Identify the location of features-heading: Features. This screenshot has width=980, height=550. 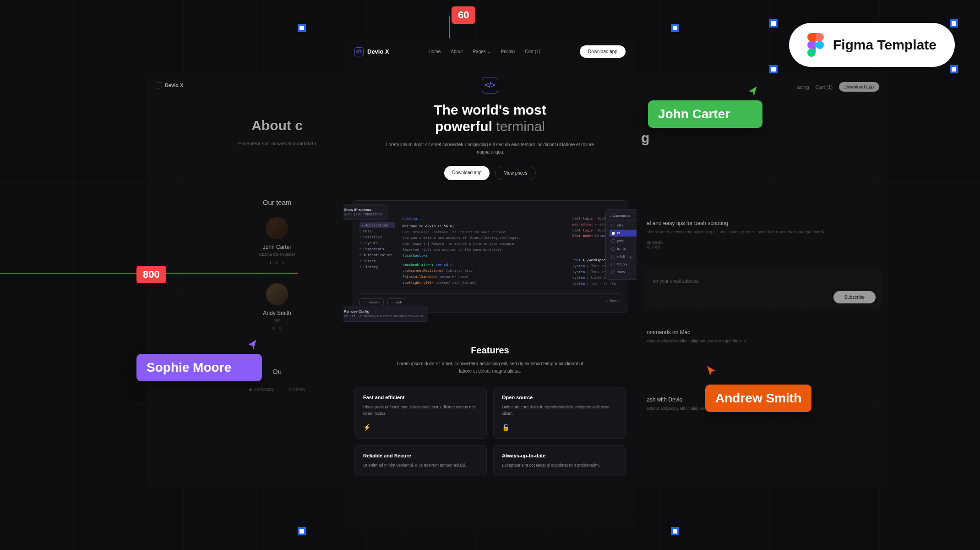
(490, 350).